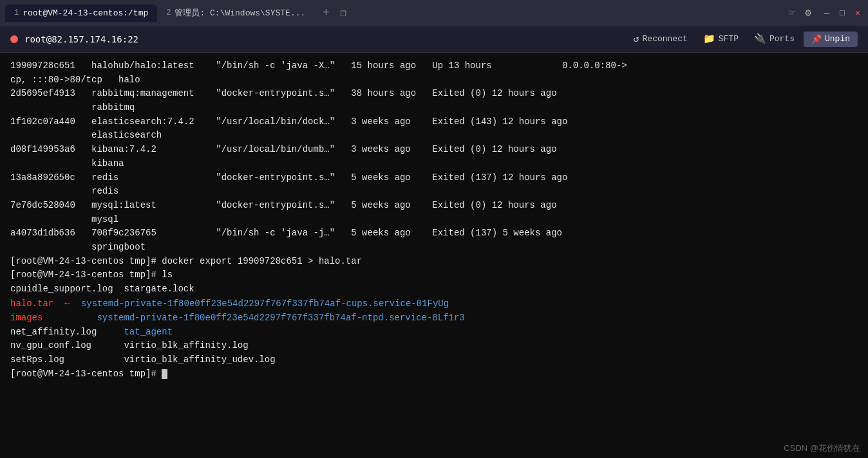 The height and width of the screenshot is (458, 868). I want to click on term-line-2: cp, :::80->80/tcp halo, so click(434, 80).